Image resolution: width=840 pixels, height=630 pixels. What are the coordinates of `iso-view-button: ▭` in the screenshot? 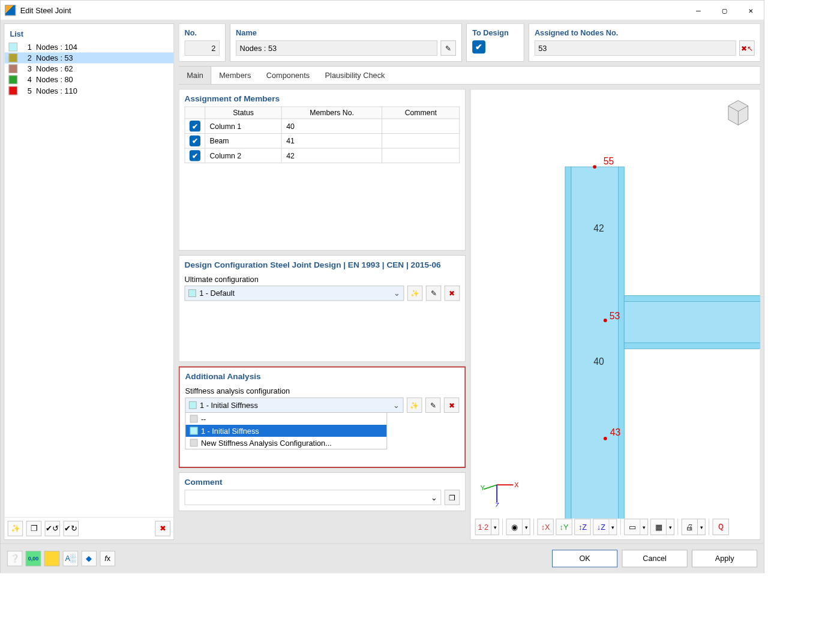 It's located at (632, 527).